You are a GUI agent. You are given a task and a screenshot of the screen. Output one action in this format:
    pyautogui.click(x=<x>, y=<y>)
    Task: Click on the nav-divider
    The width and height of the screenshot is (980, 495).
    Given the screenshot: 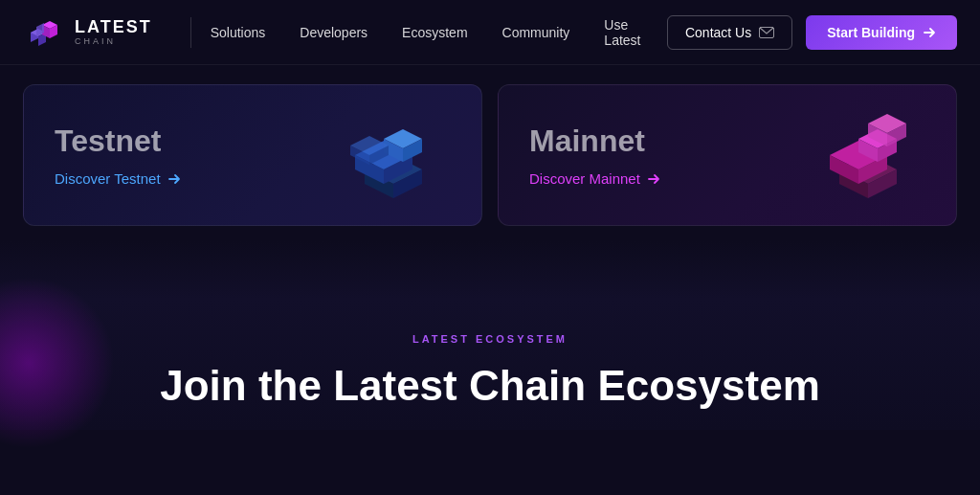 What is the action you would take?
    pyautogui.click(x=191, y=33)
    